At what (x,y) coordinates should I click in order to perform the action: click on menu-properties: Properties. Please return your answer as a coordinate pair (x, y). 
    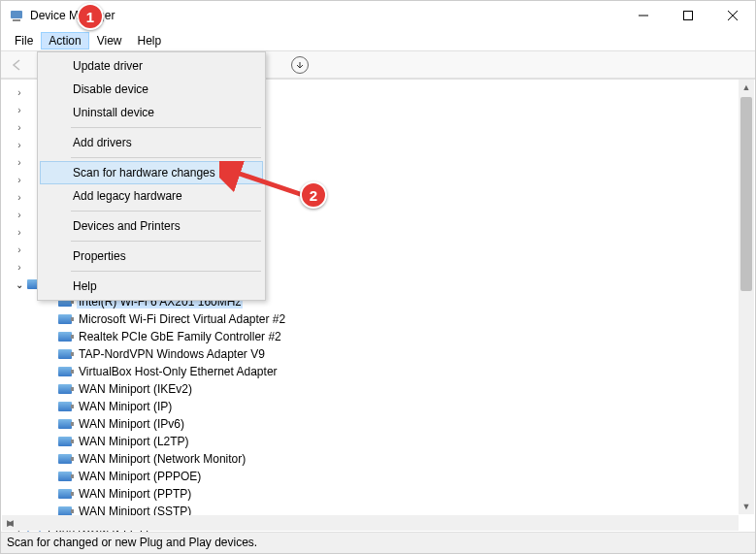
    Looking at the image, I should click on (151, 256).